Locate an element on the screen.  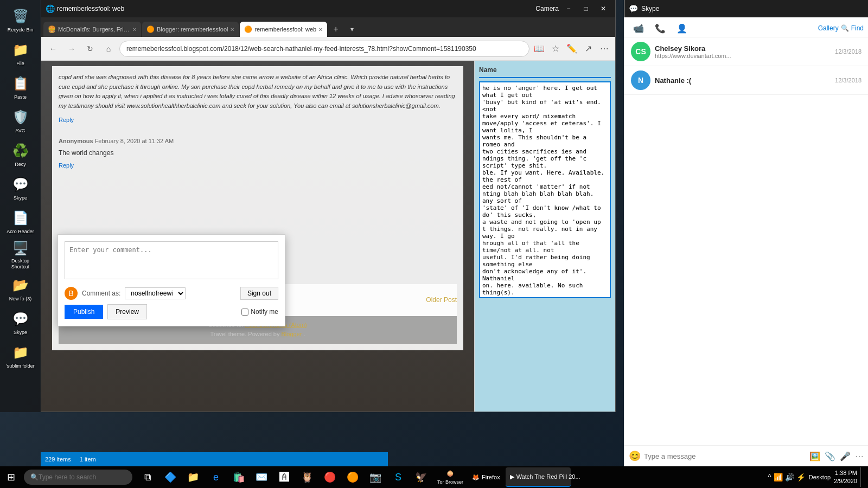
tab-close-rememberless: ✕ is located at coordinates (321, 29).